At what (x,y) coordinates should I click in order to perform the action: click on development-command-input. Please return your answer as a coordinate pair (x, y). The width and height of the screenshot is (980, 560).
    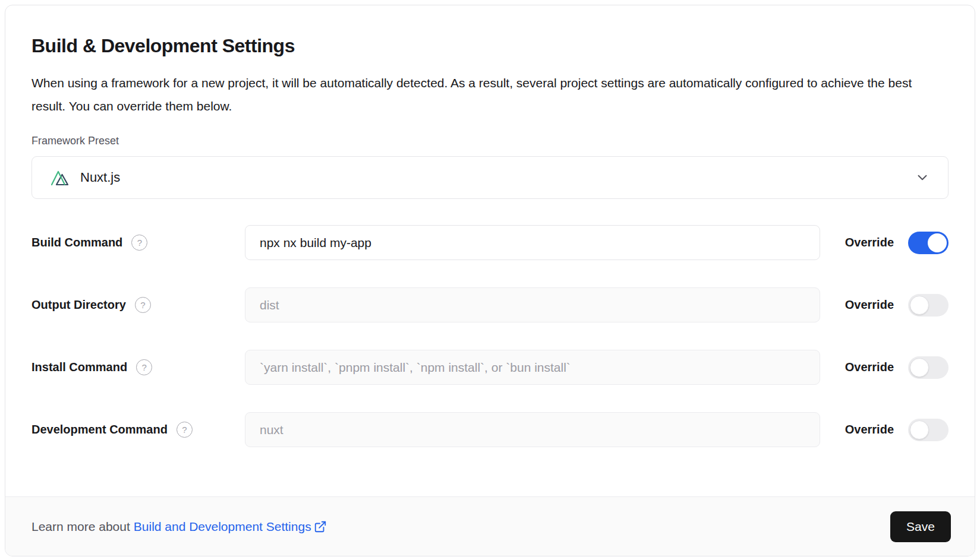
    Looking at the image, I should click on (532, 430).